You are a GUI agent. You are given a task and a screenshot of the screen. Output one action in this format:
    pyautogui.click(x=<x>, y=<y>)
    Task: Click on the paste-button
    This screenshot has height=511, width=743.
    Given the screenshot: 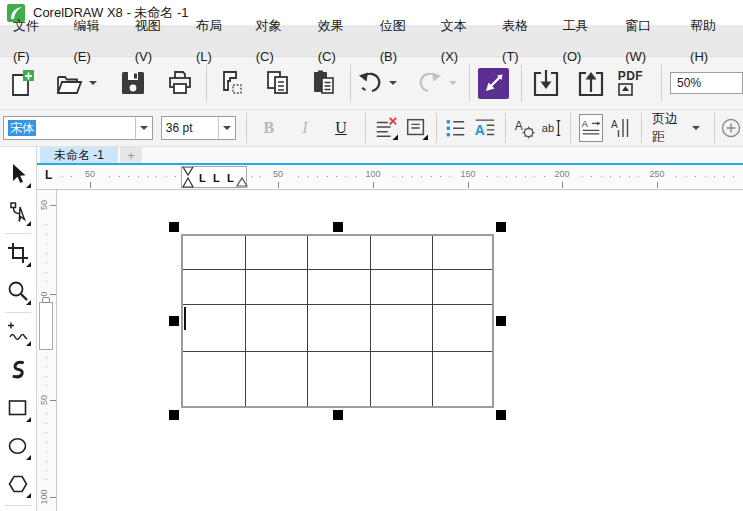 What is the action you would take?
    pyautogui.click(x=324, y=83)
    